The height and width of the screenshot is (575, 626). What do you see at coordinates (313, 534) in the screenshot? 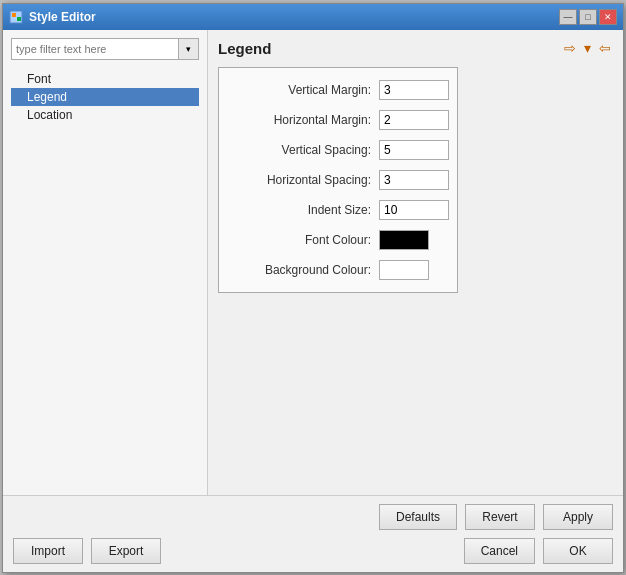
I see `footer-area: Defaults Revert Apply Import Export Canc…` at bounding box center [313, 534].